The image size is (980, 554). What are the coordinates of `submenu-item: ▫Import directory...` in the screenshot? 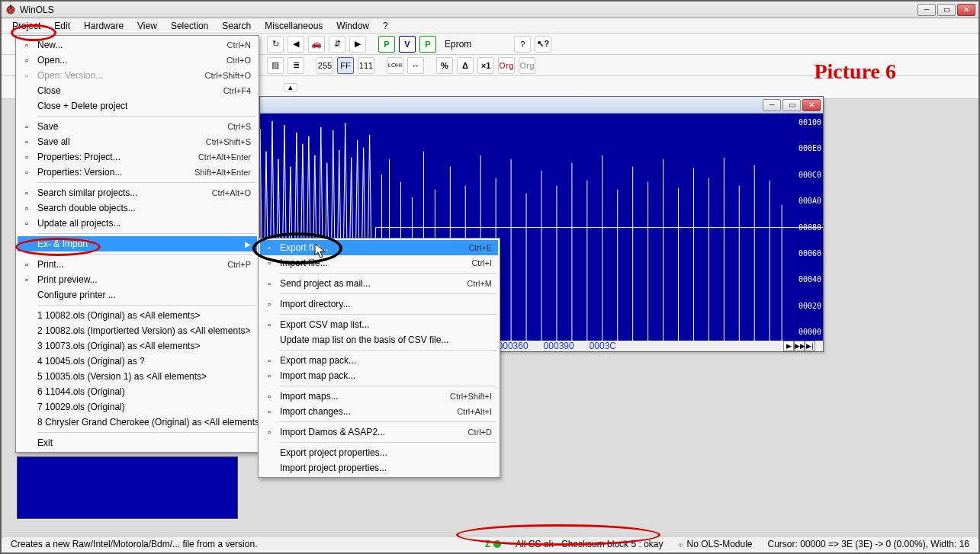 It's located at (379, 304).